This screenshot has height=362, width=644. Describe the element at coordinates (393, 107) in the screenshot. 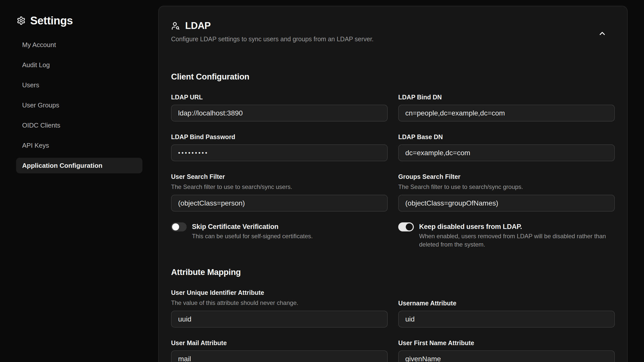

I see `form-row: LDAP URL LDAP Bind DN` at that location.